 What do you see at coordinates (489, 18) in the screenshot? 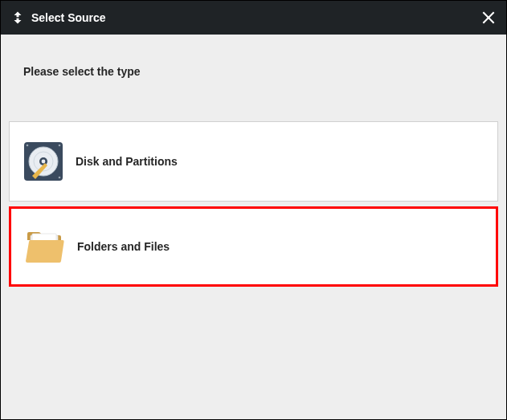
I see `close-button` at bounding box center [489, 18].